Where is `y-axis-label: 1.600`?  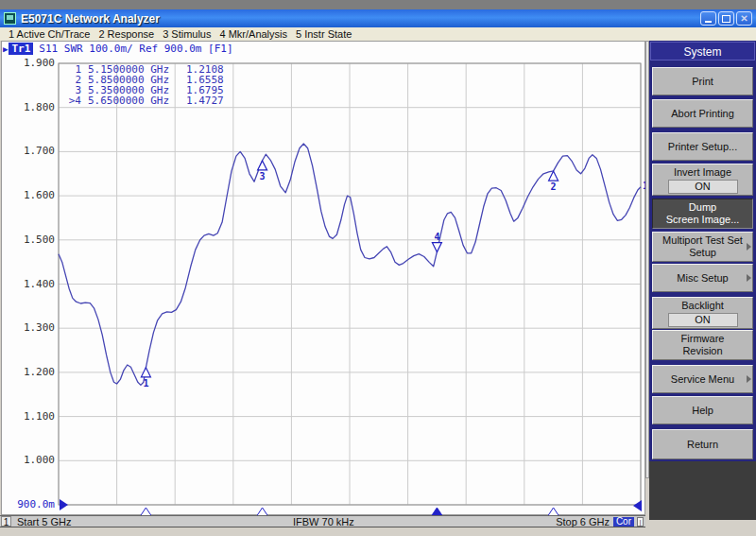
y-axis-label: 1.600 is located at coordinates (33, 195).